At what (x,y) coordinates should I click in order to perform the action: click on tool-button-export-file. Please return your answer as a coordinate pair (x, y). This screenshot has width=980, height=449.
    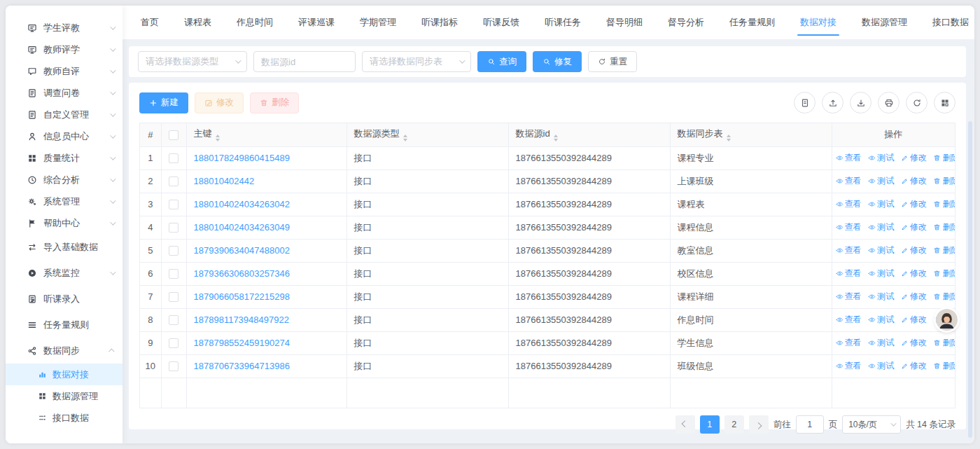
    Looking at the image, I should click on (805, 102).